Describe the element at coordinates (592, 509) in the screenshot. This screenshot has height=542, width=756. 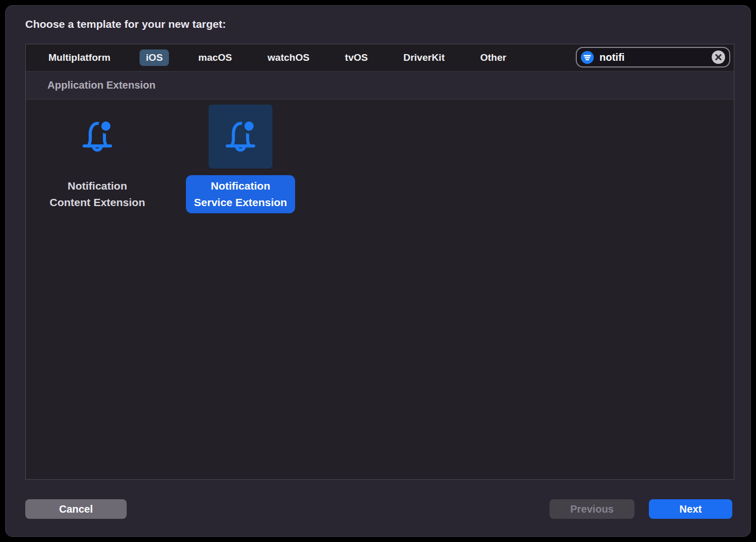
I see `previous-button: Previous` at that location.